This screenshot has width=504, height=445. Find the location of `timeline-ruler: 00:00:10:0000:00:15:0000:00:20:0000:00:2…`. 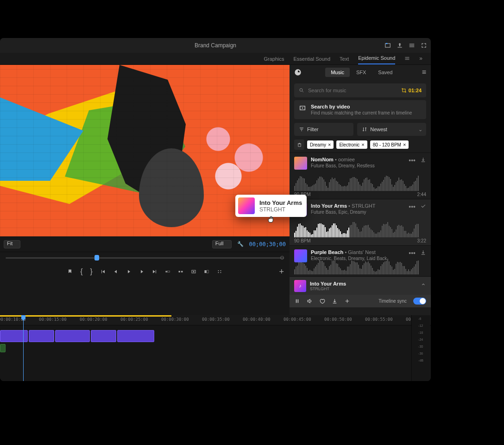

timeline-ruler: 00:00:10:0000:00:15:0000:00:20:0000:00:2… is located at coordinates (215, 320).